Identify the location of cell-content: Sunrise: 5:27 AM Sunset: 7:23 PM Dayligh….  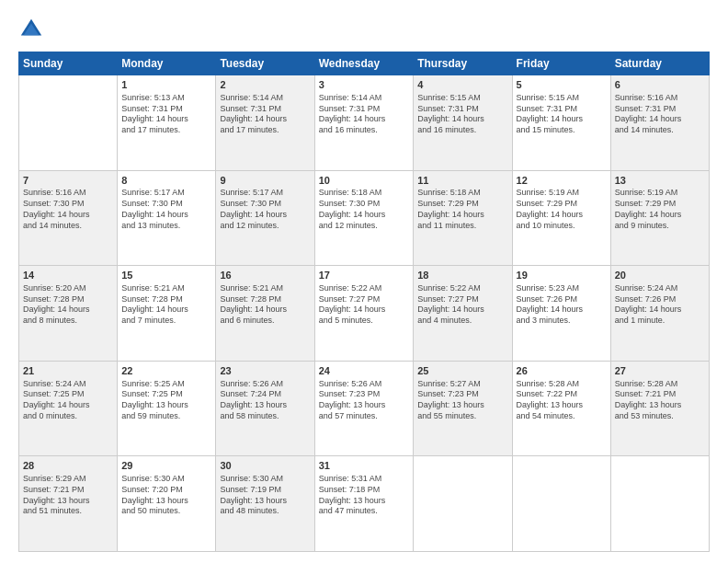
(462, 401).